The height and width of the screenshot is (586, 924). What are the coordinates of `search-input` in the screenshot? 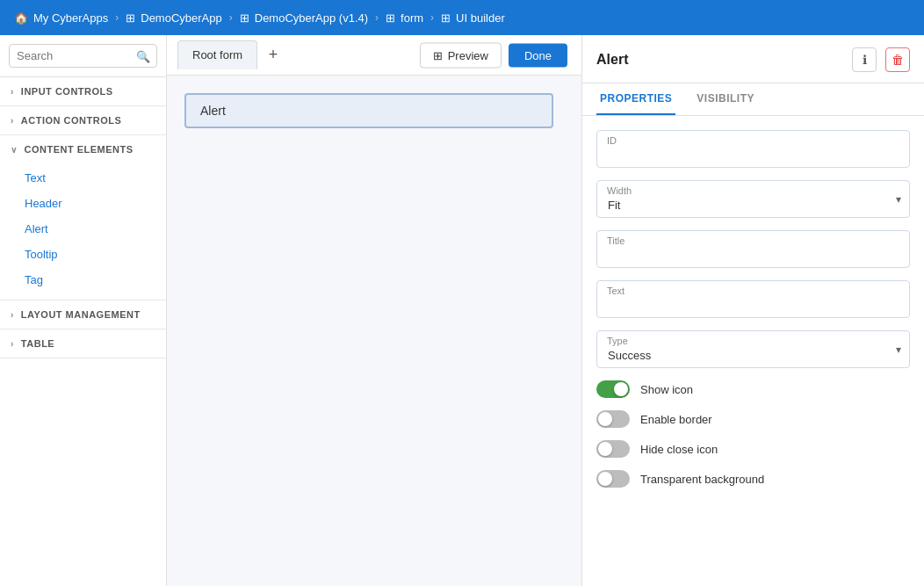 It's located at (83, 56).